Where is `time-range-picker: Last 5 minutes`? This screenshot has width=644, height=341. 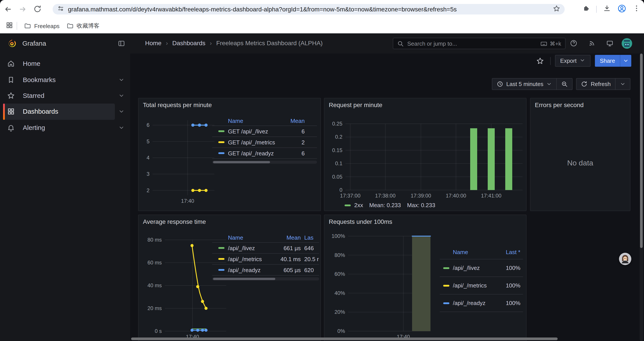
time-range-picker: Last 5 minutes is located at coordinates (524, 84).